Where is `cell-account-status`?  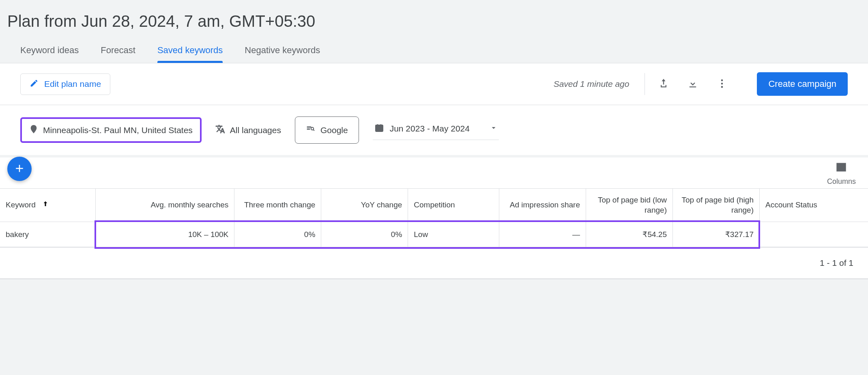
cell-account-status is located at coordinates (814, 235).